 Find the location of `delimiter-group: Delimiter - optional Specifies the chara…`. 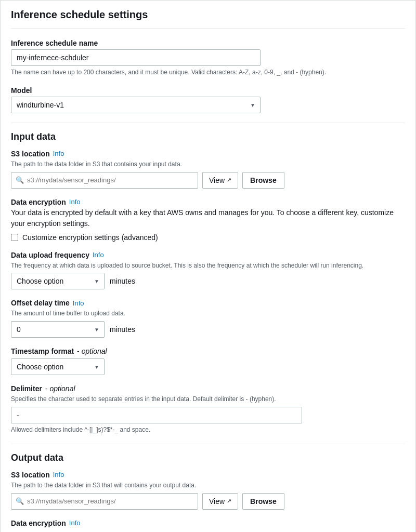

delimiter-group: Delimiter - optional Specifies the chara… is located at coordinates (208, 409).